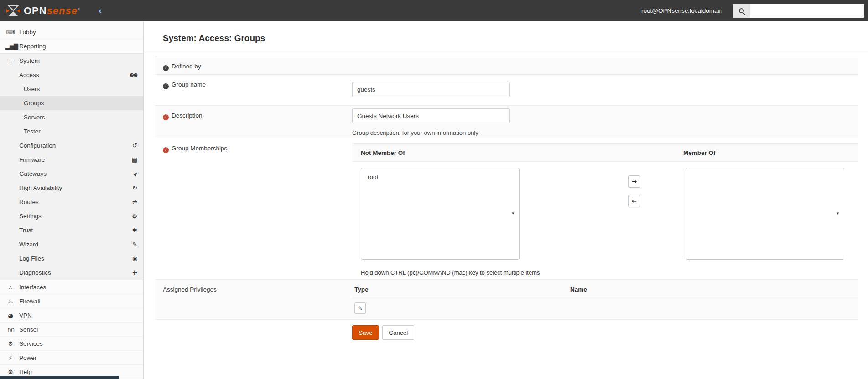  What do you see at coordinates (32, 131) in the screenshot?
I see `sidebar-item-label: Tester` at bounding box center [32, 131].